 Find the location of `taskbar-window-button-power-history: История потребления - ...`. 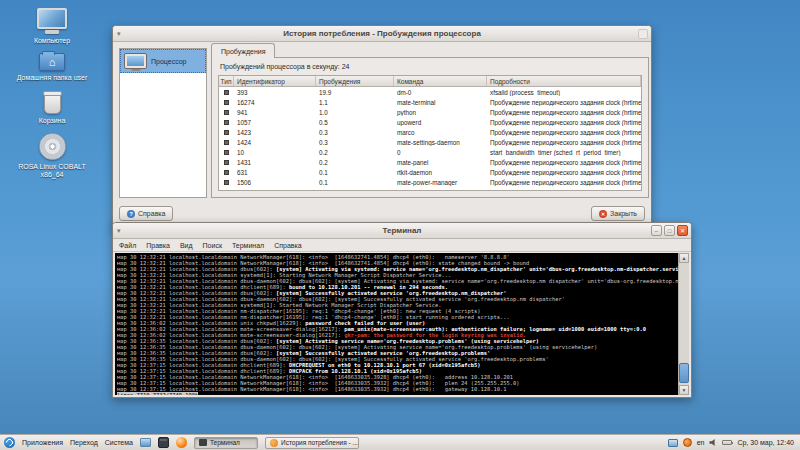

taskbar-window-button-power-history: История потребления - ... is located at coordinates (312, 443).